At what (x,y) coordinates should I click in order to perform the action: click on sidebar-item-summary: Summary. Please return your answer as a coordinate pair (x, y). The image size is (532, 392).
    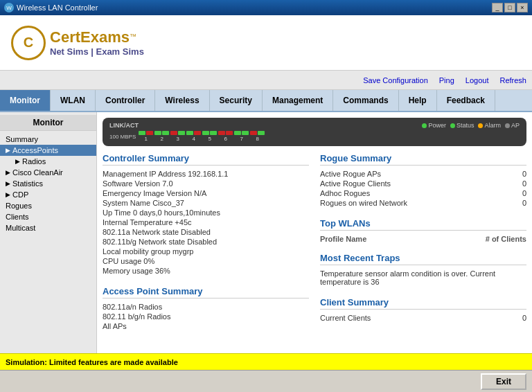
    Looking at the image, I should click on (48, 139).